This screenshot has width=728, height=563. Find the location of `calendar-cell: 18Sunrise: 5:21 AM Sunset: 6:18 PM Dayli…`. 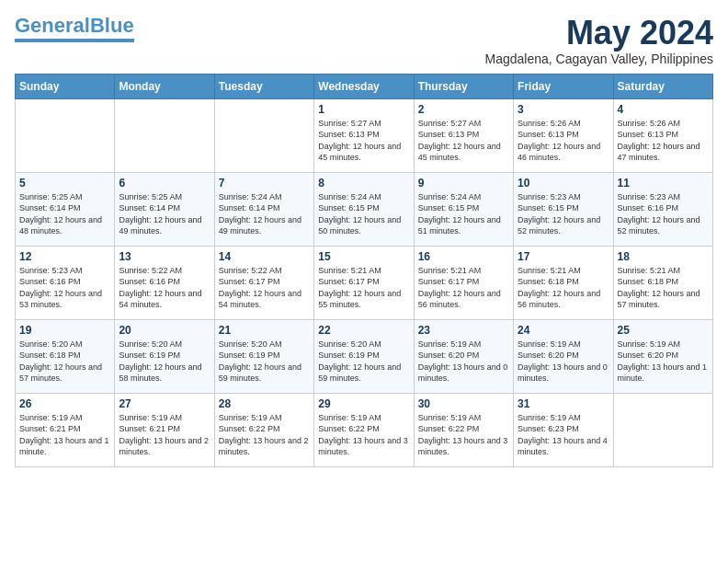

calendar-cell: 18Sunrise: 5:21 AM Sunset: 6:18 PM Dayli… is located at coordinates (663, 282).